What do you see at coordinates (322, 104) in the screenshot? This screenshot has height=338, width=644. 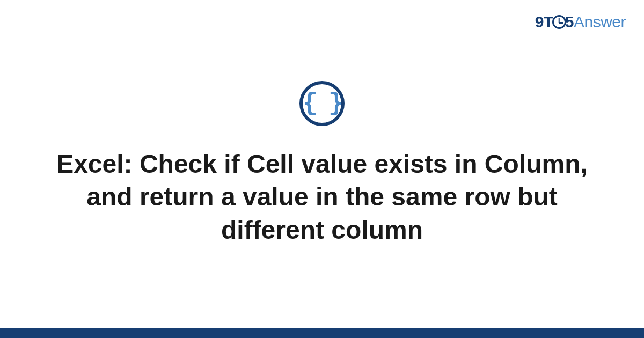 I see `braces-icon: { }` at bounding box center [322, 104].